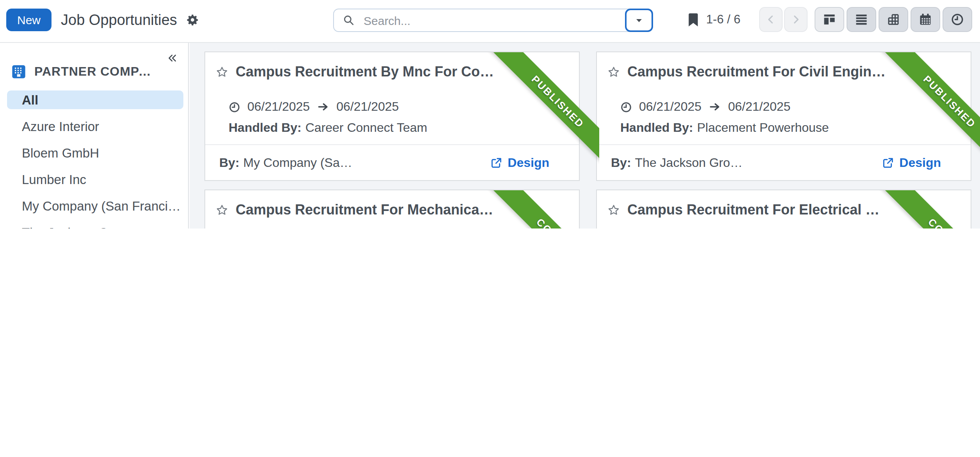 This screenshot has width=980, height=457. Describe the element at coordinates (365, 72) in the screenshot. I see `card-title: Campus Recruitment By Mnc For Co…` at that location.